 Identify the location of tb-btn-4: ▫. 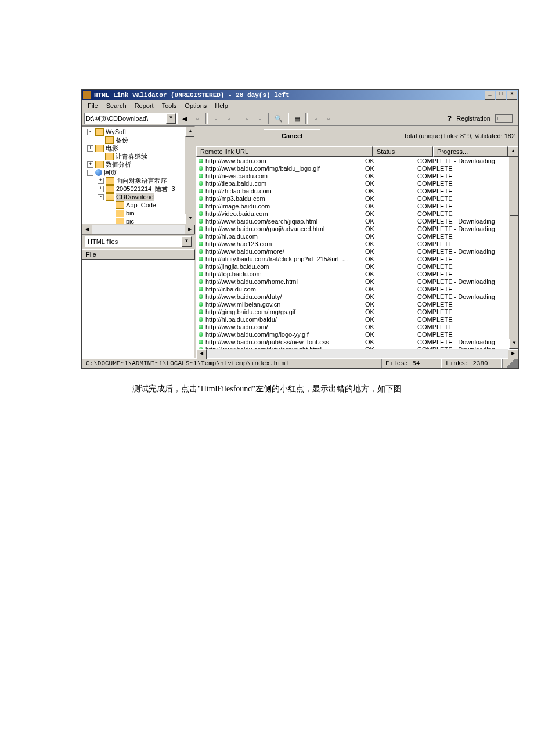
(247, 118).